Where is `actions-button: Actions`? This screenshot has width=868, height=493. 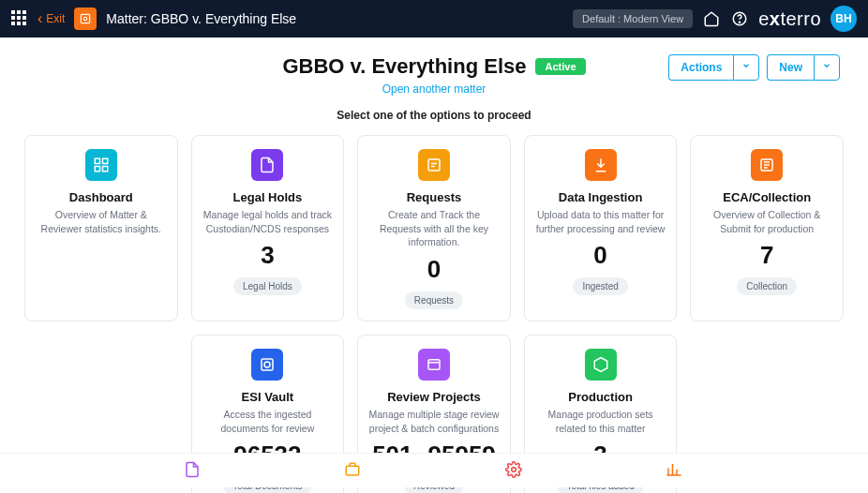 actions-button: Actions is located at coordinates (701, 67).